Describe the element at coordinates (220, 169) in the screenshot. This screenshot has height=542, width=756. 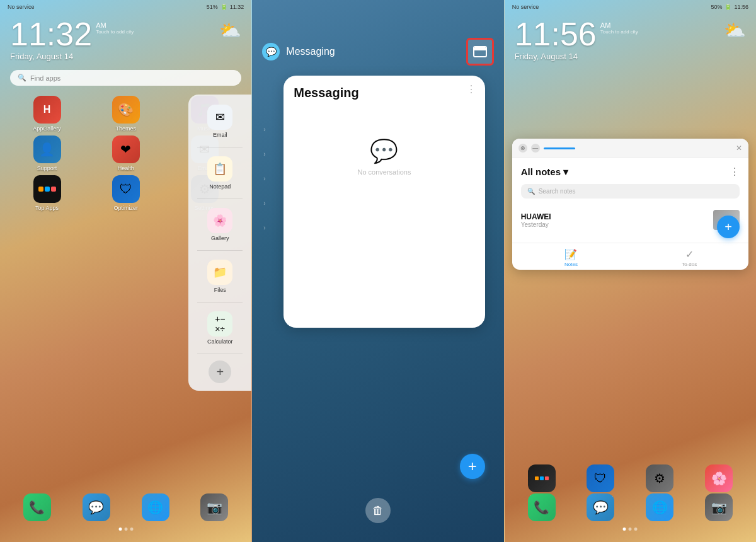
I see `drawer-notepad-icon: 📋` at that location.